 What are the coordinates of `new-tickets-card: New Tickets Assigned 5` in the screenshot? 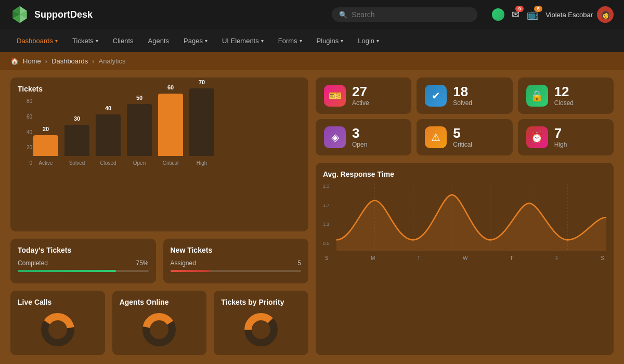 It's located at (236, 261).